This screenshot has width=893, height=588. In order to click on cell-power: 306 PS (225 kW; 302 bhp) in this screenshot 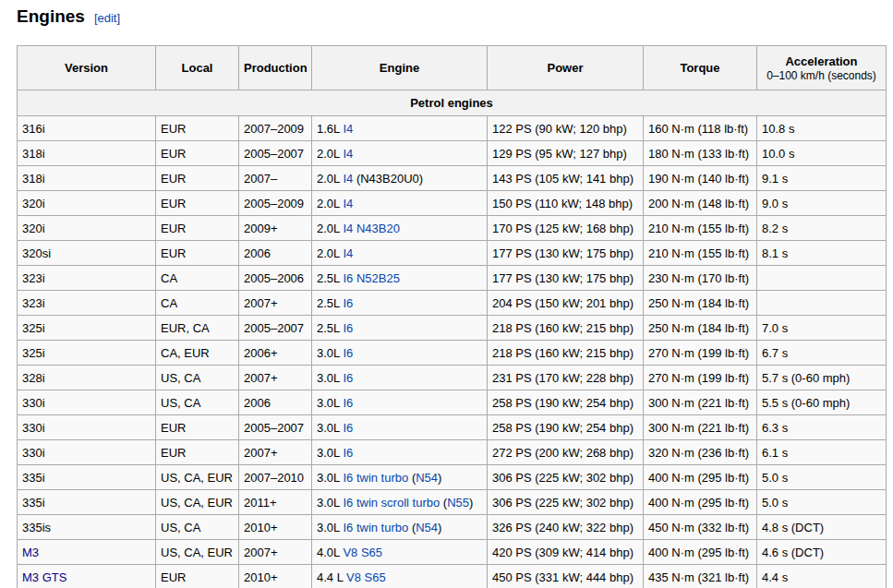, I will do `click(565, 478)`.